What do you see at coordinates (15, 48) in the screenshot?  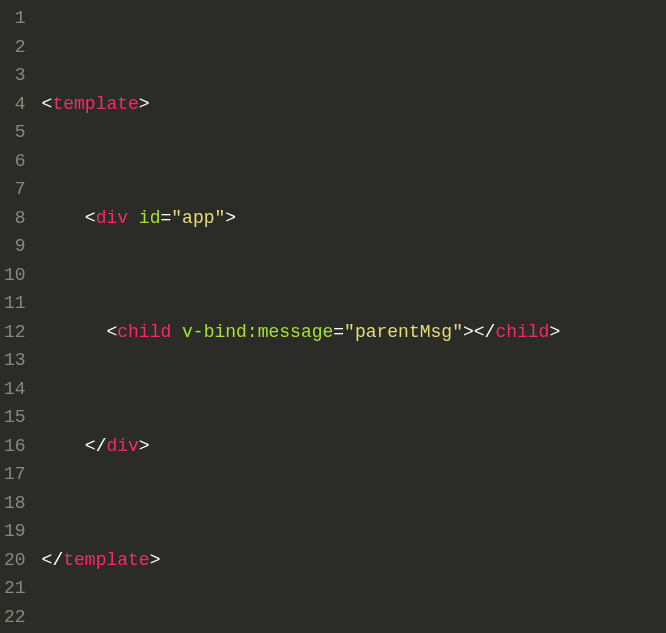 I see `line-number: 2` at bounding box center [15, 48].